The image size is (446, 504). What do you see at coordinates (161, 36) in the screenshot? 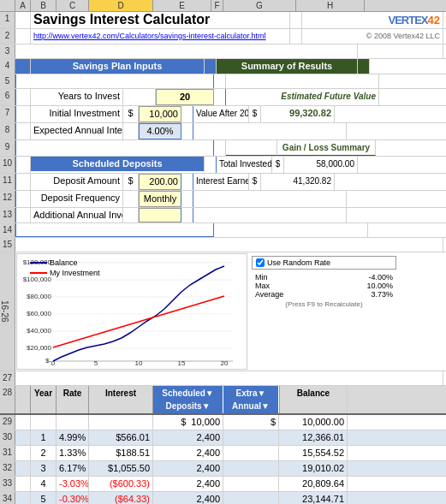
I see `app-url: http://www.vertex42.com/Calculators/savi…` at bounding box center [161, 36].